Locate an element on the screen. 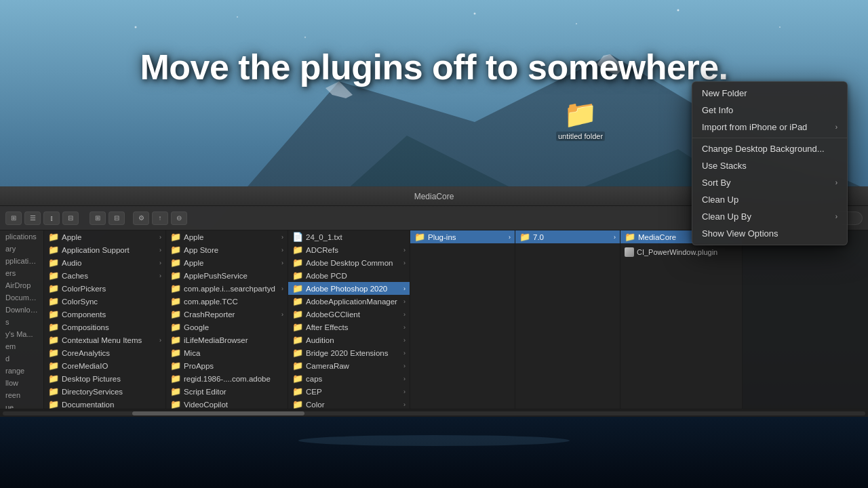 This screenshot has height=488, width=868. list-item: 📁ColorPickers is located at coordinates (104, 289).